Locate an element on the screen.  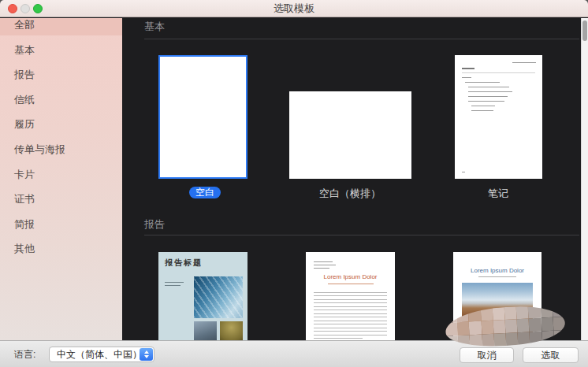
language-dropdown: 中文（简体、中国） is located at coordinates (102, 354).